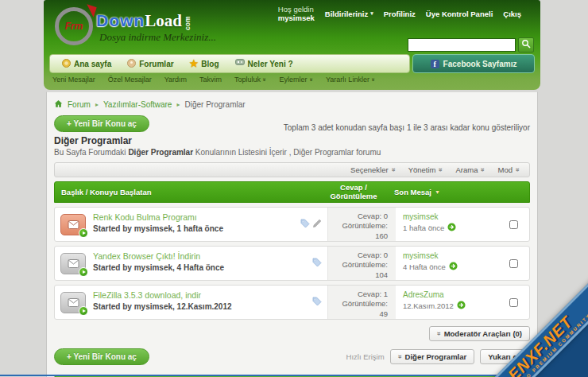 This screenshot has height=377, width=588. I want to click on subnav-actions: Eylemler«, so click(296, 80).